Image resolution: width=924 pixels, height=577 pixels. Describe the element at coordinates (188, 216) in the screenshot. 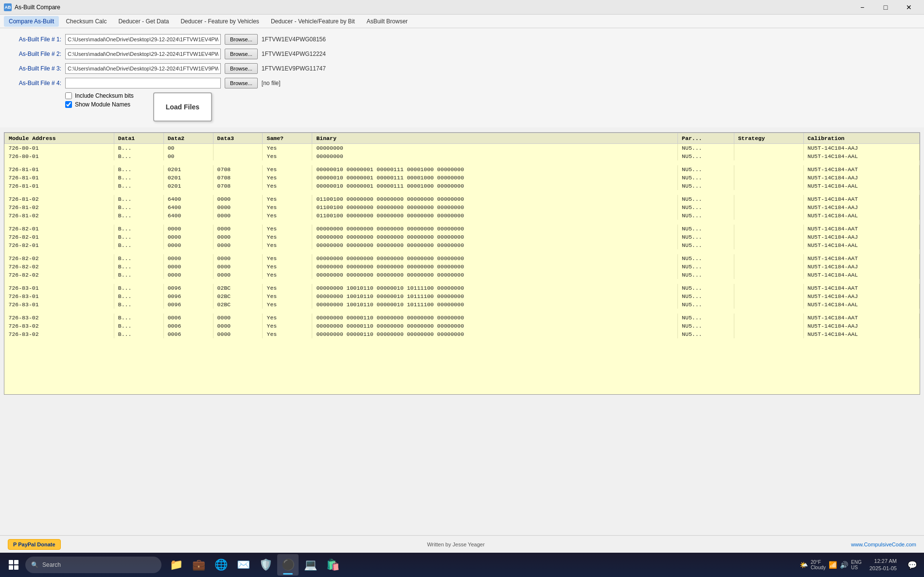

I see `cell-d2: 6400` at that location.